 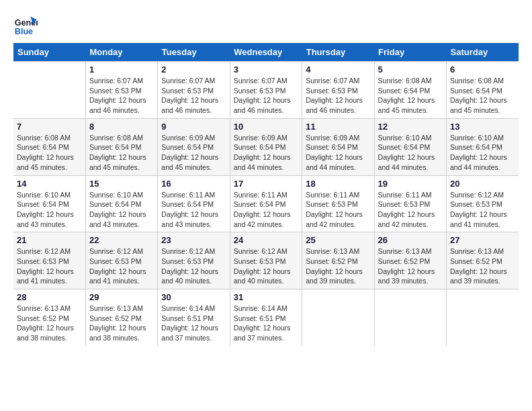 What do you see at coordinates (121, 52) in the screenshot?
I see `header-cell-monday: Monday` at bounding box center [121, 52].